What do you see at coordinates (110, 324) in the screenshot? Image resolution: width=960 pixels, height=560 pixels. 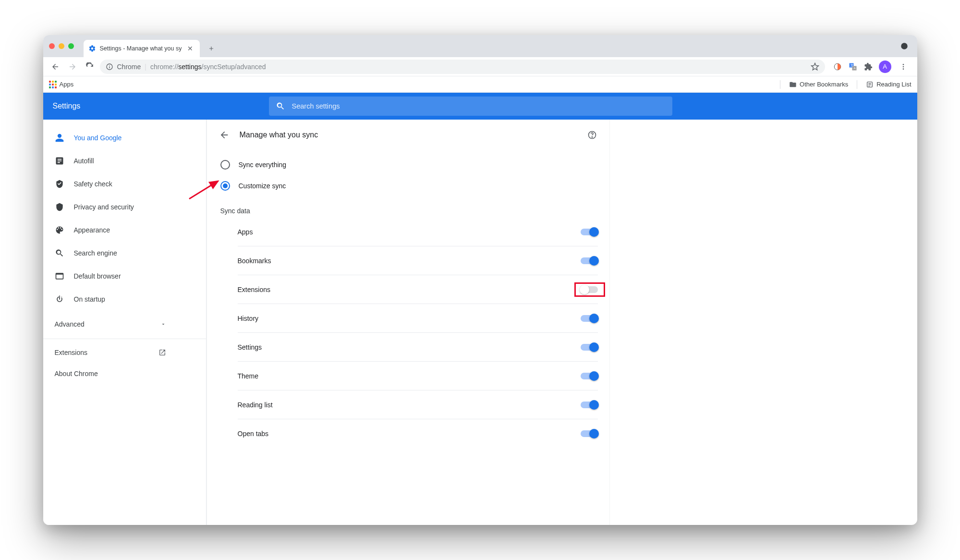 I see `sidebar-advanced-toggle: Advanced` at bounding box center [110, 324].